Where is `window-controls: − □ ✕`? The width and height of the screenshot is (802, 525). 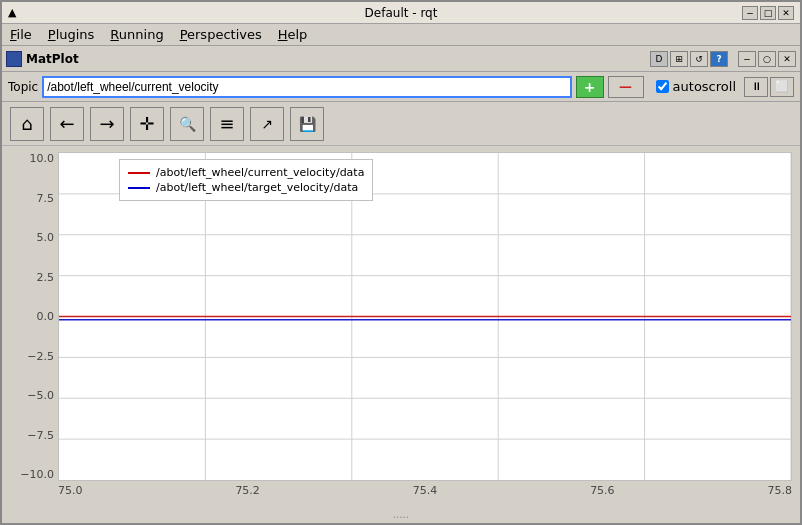
window-controls: − □ ✕ is located at coordinates (768, 13).